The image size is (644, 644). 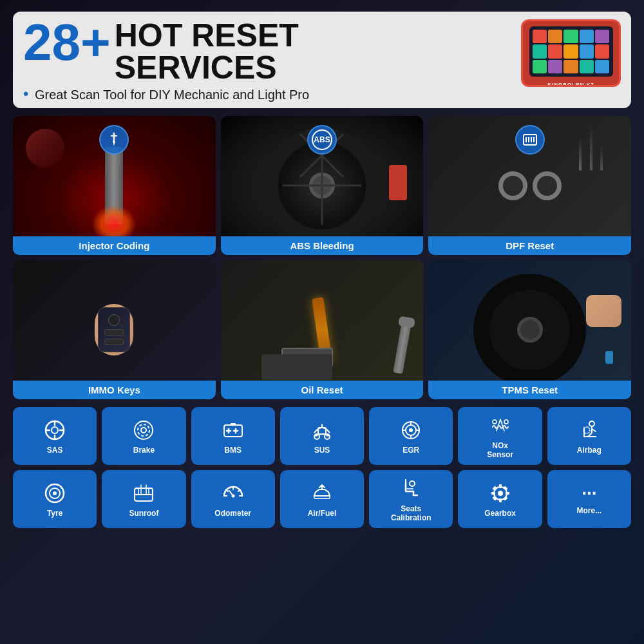 I want to click on icon-card-sus: SUS, so click(x=322, y=436).